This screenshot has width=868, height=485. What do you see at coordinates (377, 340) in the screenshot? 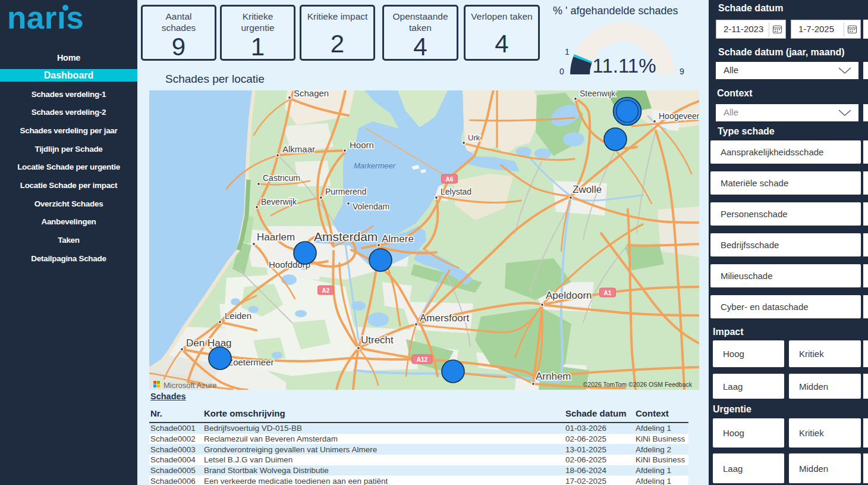
I see `svg-text: Utrecht` at bounding box center [377, 340].